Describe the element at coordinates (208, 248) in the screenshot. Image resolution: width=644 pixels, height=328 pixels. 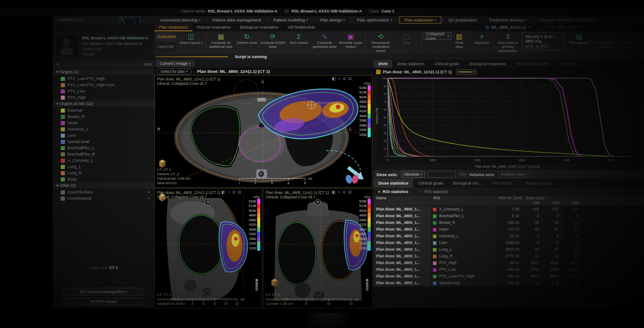
I see `sagittal-viewport: Plan dose: ML_4800_12A(1.1) (CT 1)Clinic…` at that location.